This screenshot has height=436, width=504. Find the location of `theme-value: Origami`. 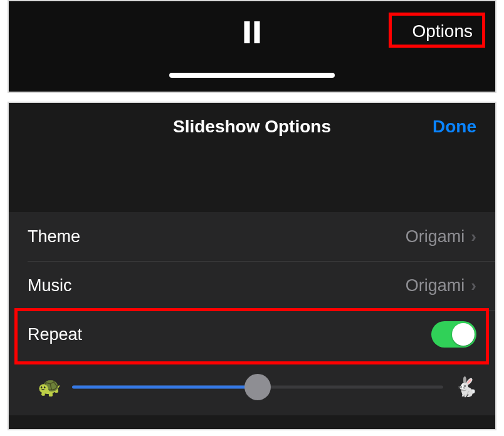

theme-value: Origami is located at coordinates (435, 237).